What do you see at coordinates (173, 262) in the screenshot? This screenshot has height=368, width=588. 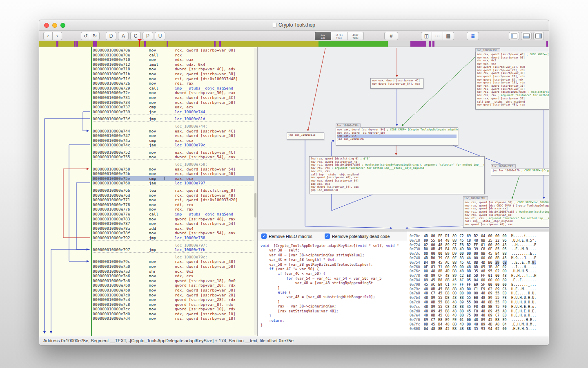 I see `asm-row: 000000010000e79cmovrax, qword [ss:rbp+va…` at bounding box center [173, 262].